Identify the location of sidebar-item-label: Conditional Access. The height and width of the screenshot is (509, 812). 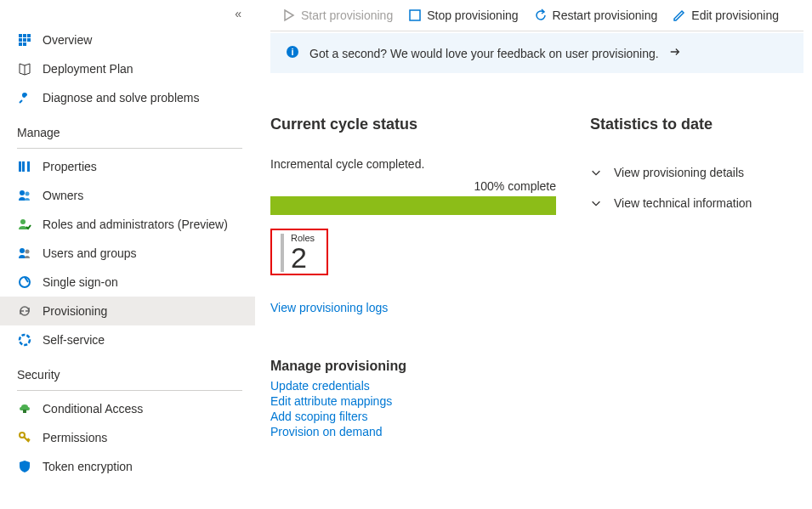
(93, 409).